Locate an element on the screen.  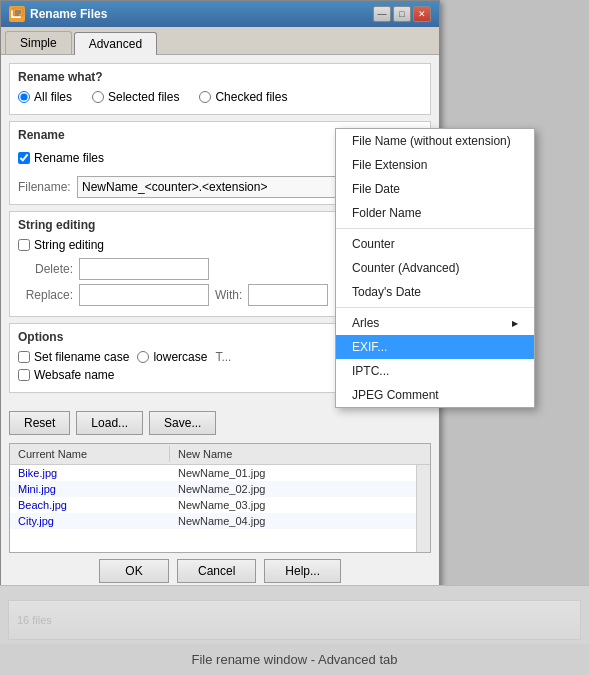
col-new-name: New Name is located at coordinates (300, 454).